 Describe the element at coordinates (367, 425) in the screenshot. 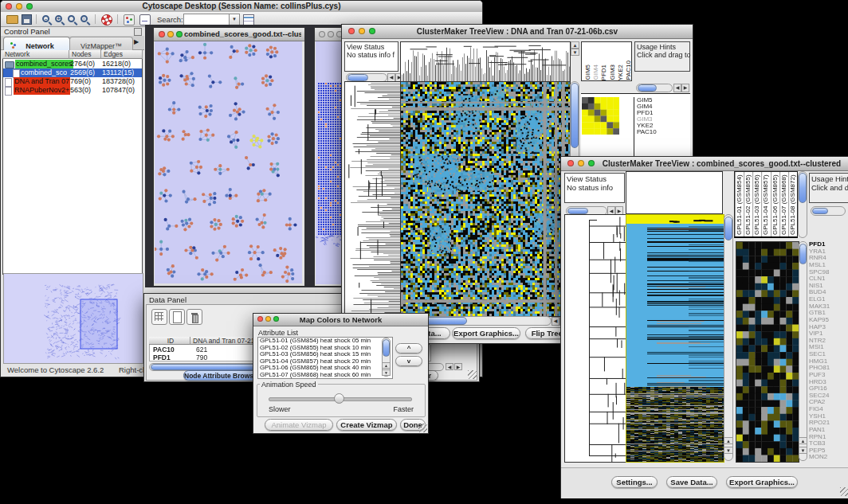

I see `create-vizmap-button: Create Vizmap` at that location.